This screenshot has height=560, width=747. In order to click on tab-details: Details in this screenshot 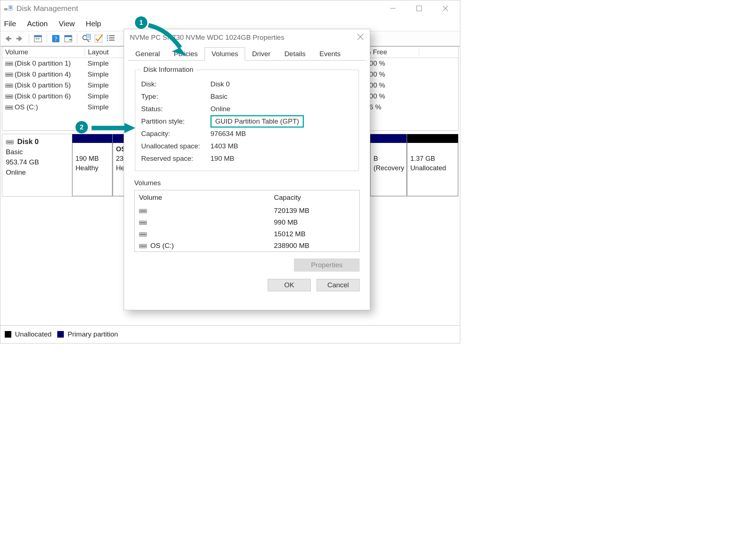, I will do `click(295, 54)`.